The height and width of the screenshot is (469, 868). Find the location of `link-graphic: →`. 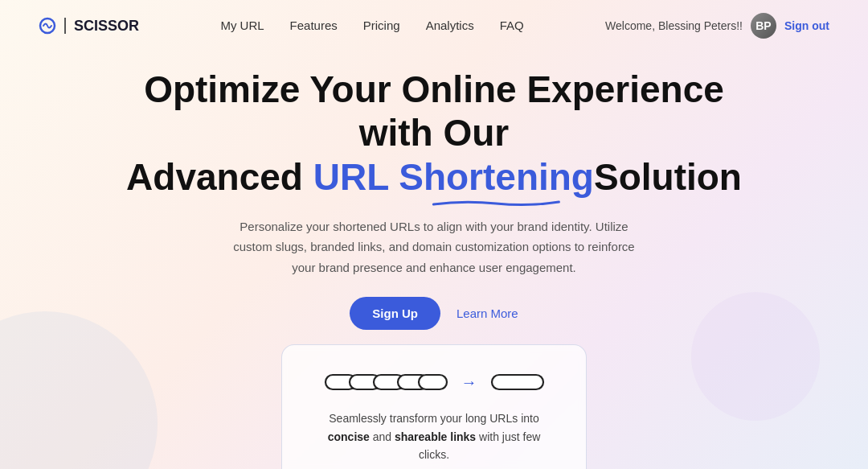

link-graphic: → is located at coordinates (434, 382).